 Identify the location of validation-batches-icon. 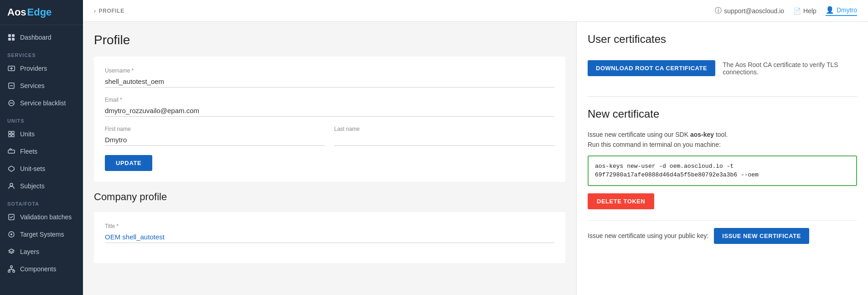
(11, 217).